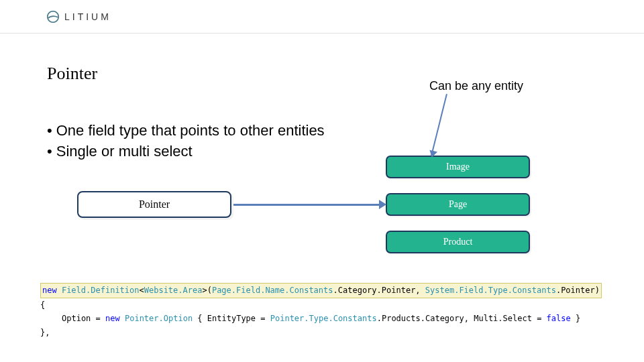 This screenshot has height=362, width=644. What do you see at coordinates (308, 205) in the screenshot?
I see `arrow-pointer-to-page` at bounding box center [308, 205].